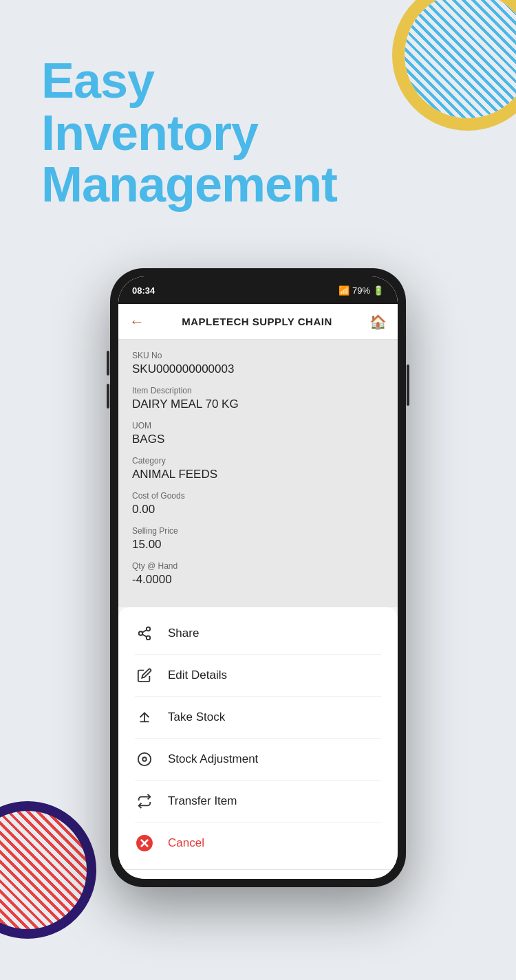 This screenshot has width=516, height=980. Describe the element at coordinates (258, 503) in the screenshot. I see `cost-field: Cost of Goods 0.00` at that location.